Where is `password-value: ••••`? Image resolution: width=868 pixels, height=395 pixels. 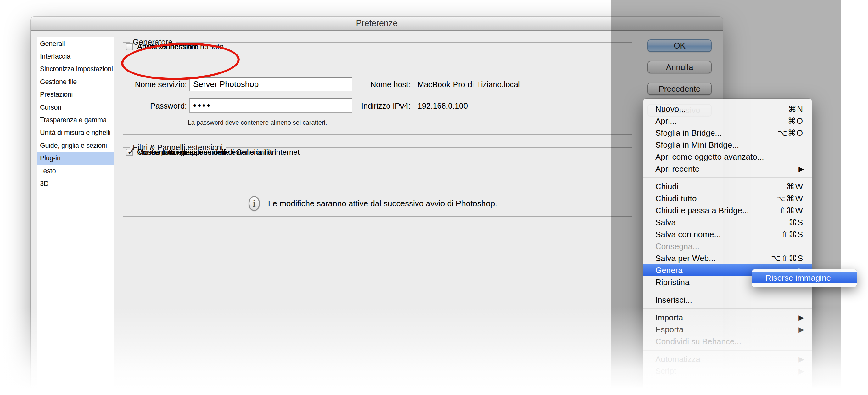
password-value: •••• is located at coordinates (202, 106).